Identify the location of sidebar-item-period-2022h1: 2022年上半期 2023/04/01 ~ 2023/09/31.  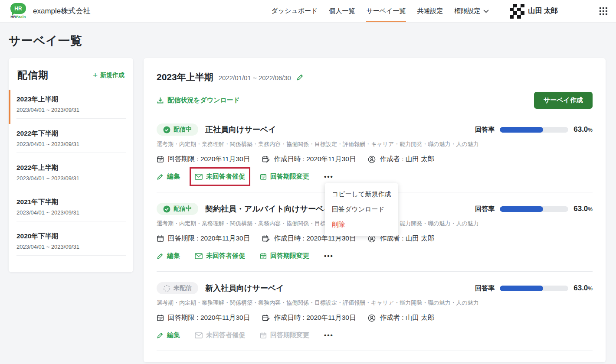
(71, 175).